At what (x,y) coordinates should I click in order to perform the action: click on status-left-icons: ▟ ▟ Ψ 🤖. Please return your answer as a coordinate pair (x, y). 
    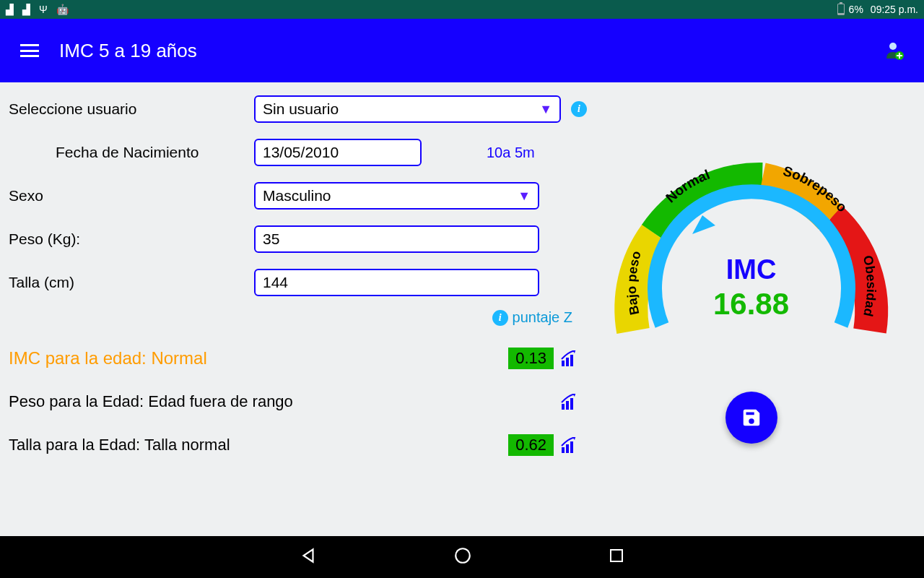
    Looking at the image, I should click on (38, 9).